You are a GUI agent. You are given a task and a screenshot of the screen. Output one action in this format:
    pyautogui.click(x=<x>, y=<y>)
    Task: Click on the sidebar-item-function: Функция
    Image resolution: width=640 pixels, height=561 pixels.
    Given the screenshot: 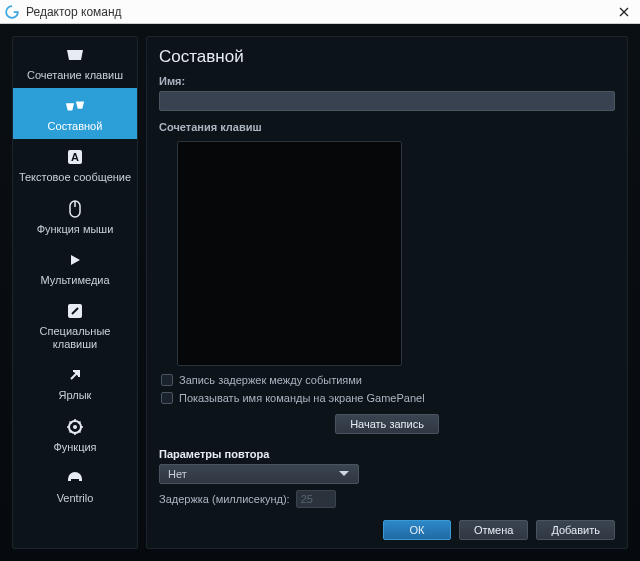 What is the action you would take?
    pyautogui.click(x=75, y=434)
    